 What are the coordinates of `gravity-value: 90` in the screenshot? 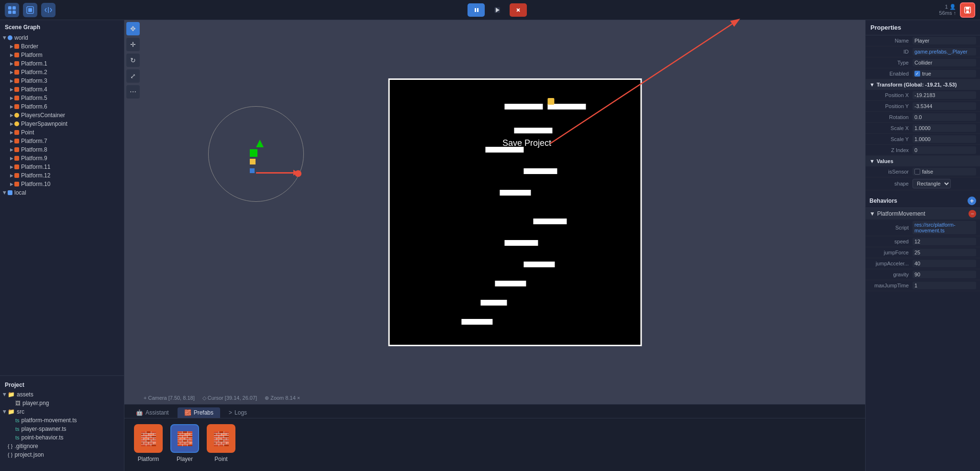 It's located at (945, 274).